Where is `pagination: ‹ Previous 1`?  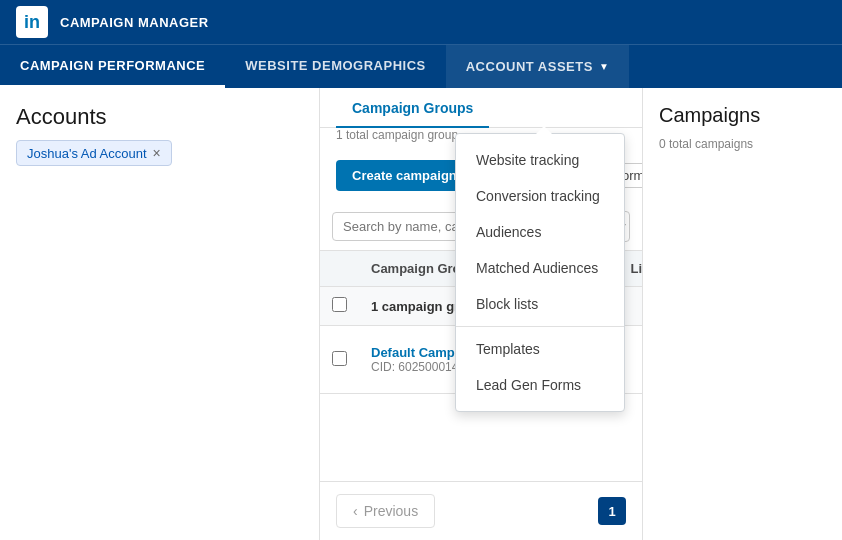 pagination: ‹ Previous 1 is located at coordinates (481, 510).